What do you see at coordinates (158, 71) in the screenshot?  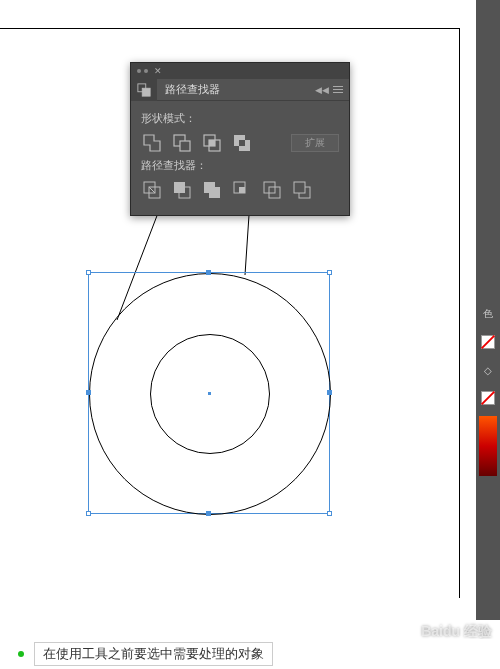 I see `close-icon: ✕` at bounding box center [158, 71].